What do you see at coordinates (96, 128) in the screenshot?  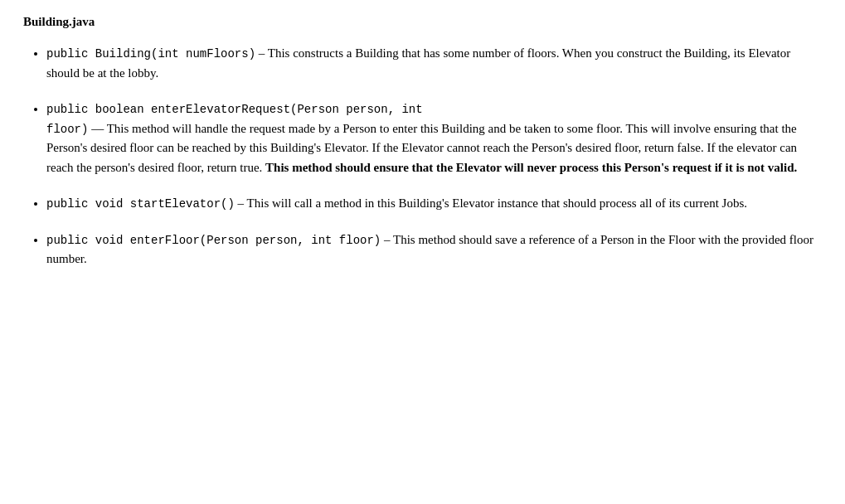 I see `em-dash: —` at bounding box center [96, 128].